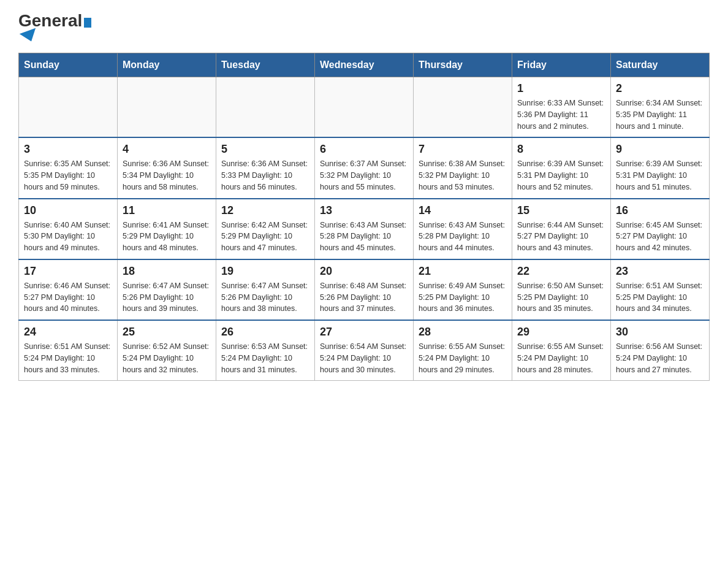  I want to click on calendar-day-cell: 1Sunrise: 6:33 AM Sunset: 5:36 PM Daylig…, so click(561, 108).